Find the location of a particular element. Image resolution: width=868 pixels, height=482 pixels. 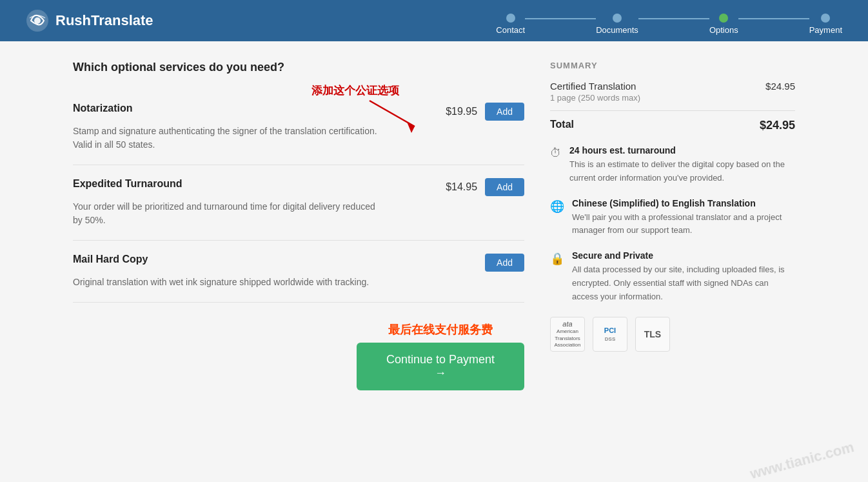

add-notarization-button: Add is located at coordinates (504, 112).